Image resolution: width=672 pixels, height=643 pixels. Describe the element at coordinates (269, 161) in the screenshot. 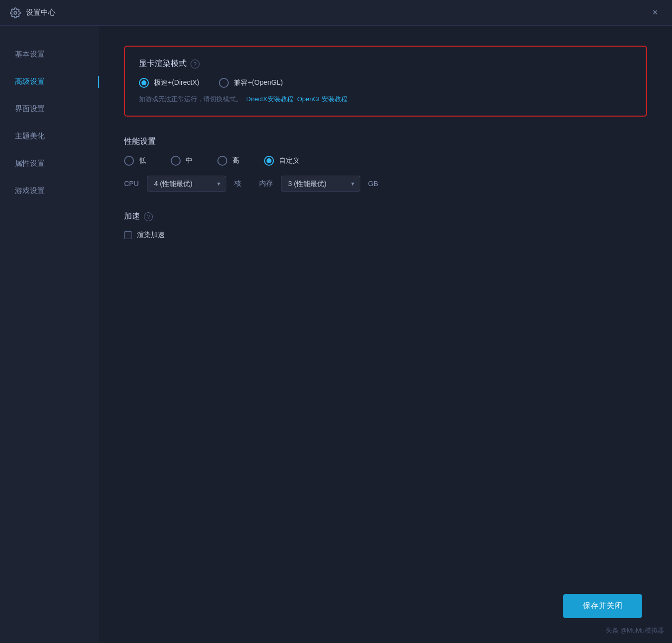

I see `perf-custom-radio` at that location.